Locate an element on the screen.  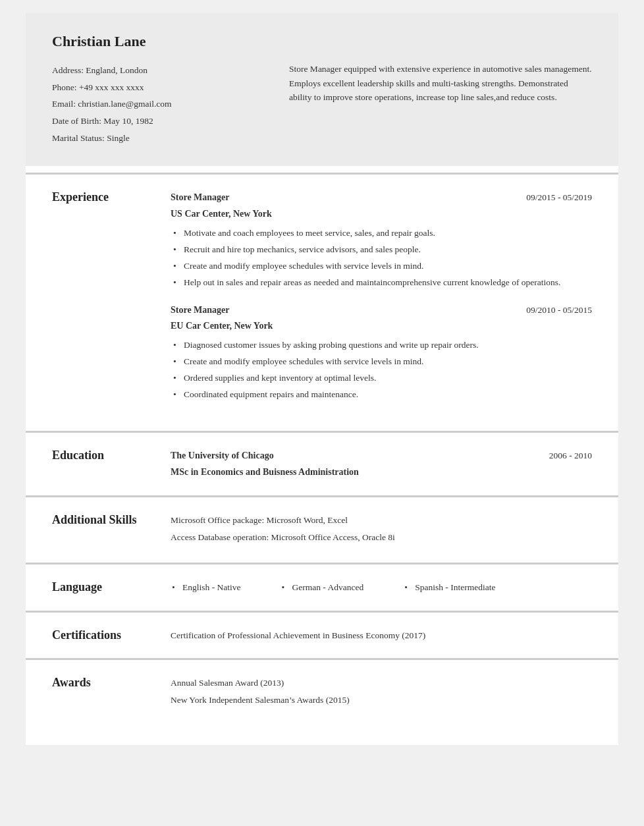
awards-label: Awards is located at coordinates (92, 693).